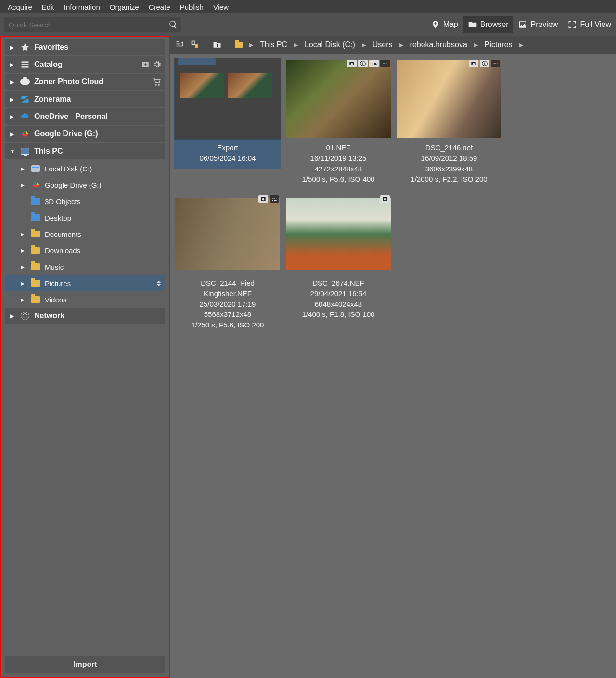 This screenshot has width=616, height=678. I want to click on breadcrumb-local-disk: Local Disk (C:), so click(330, 45).